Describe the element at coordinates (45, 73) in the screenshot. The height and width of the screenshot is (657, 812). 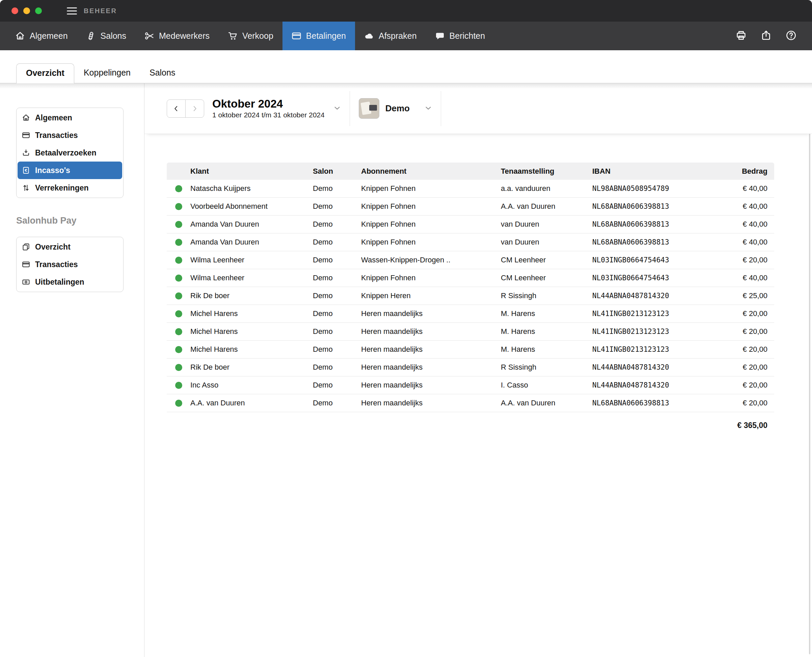
I see `tab-label: Overzicht` at that location.